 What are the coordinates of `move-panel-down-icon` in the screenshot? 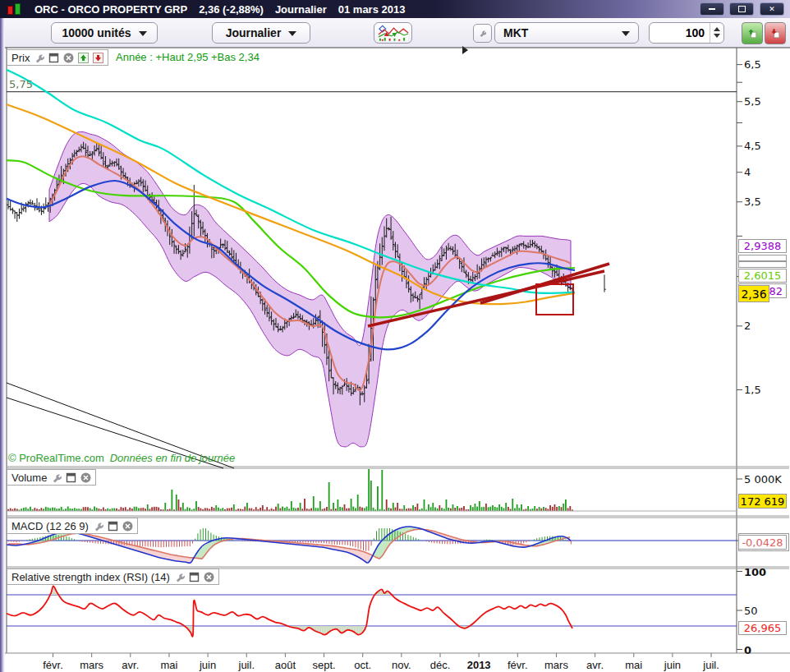 It's located at (99, 58).